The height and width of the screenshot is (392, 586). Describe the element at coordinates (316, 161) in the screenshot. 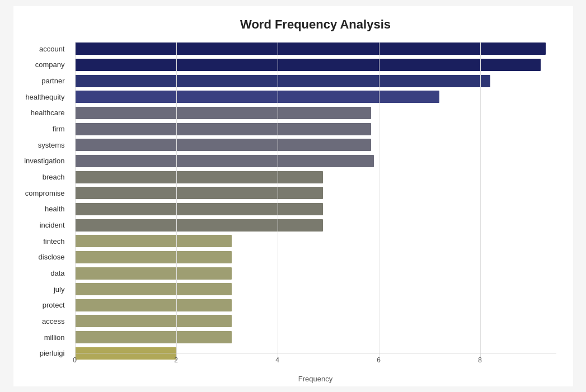

I see `bar-track: investigation` at that location.